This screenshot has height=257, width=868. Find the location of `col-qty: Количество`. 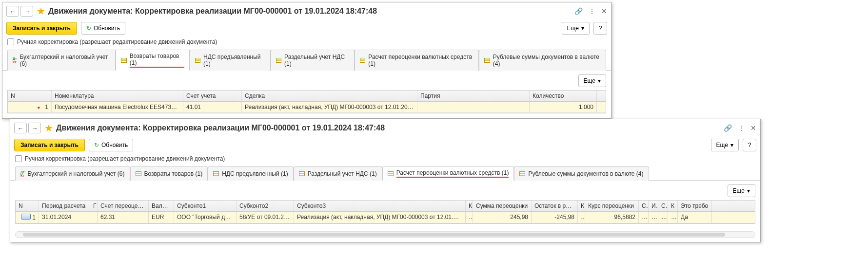

col-qty: Количество is located at coordinates (563, 96).